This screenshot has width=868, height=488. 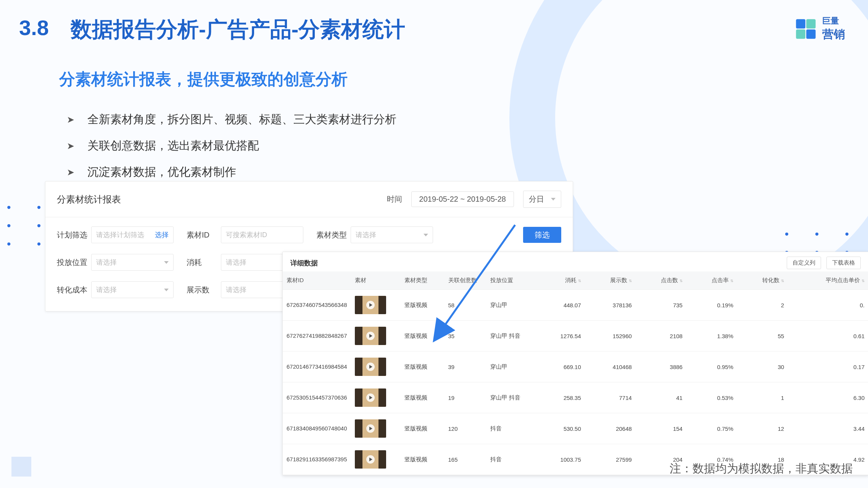 I want to click on cell-position: 抖音, so click(x=511, y=460).